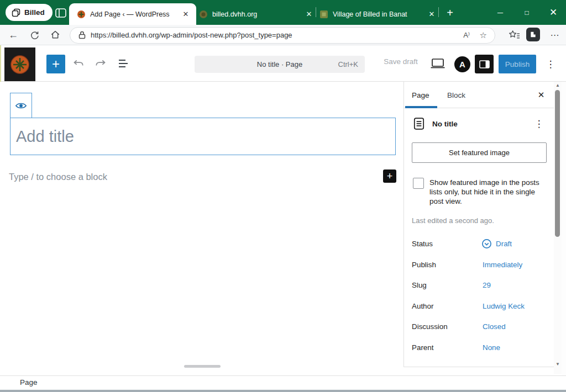 The height and width of the screenshot is (392, 566). What do you see at coordinates (45, 137) in the screenshot?
I see `title-placeholder: Add title` at bounding box center [45, 137].